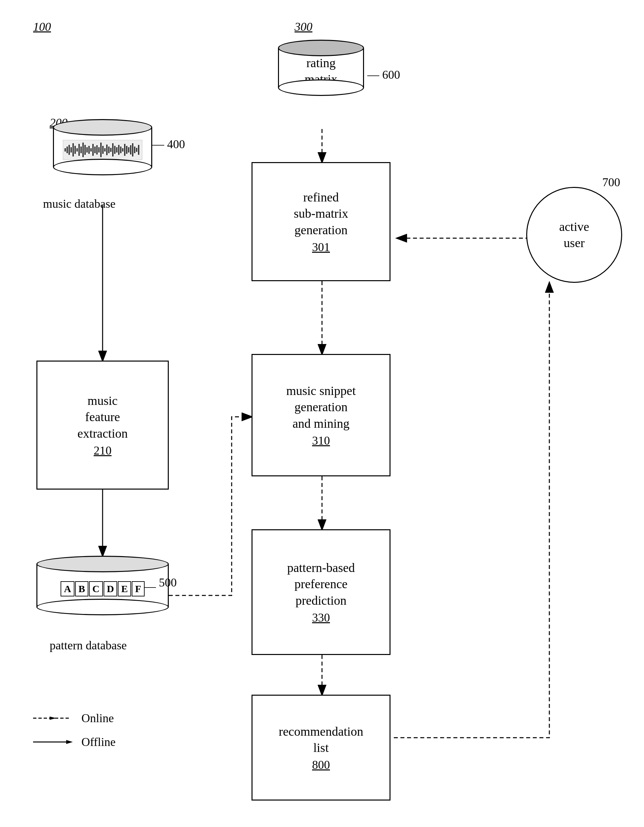  What do you see at coordinates (150, 587) in the screenshot?
I see `ref-500-dash: —` at bounding box center [150, 587].